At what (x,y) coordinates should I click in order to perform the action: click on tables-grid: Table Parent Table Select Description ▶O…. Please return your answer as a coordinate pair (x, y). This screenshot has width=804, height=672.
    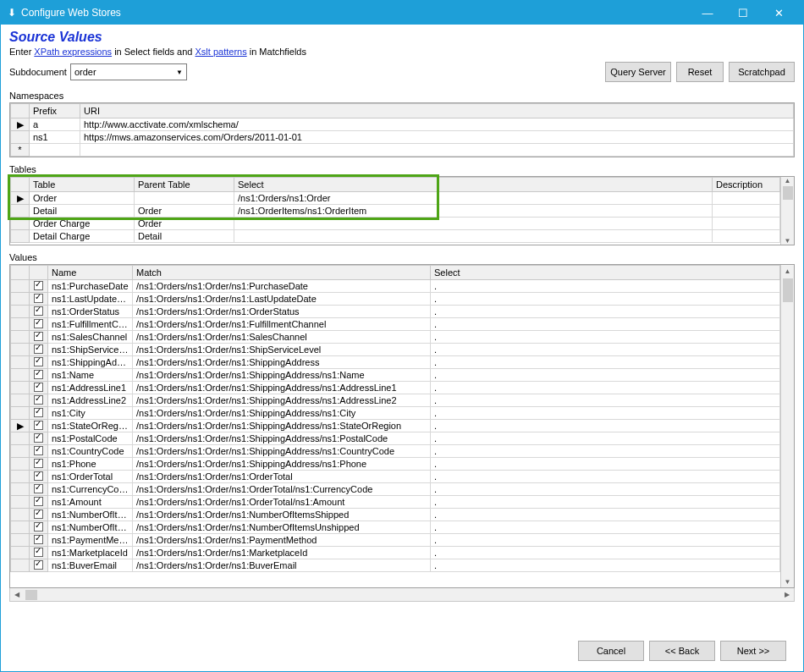
    Looking at the image, I should click on (402, 211).